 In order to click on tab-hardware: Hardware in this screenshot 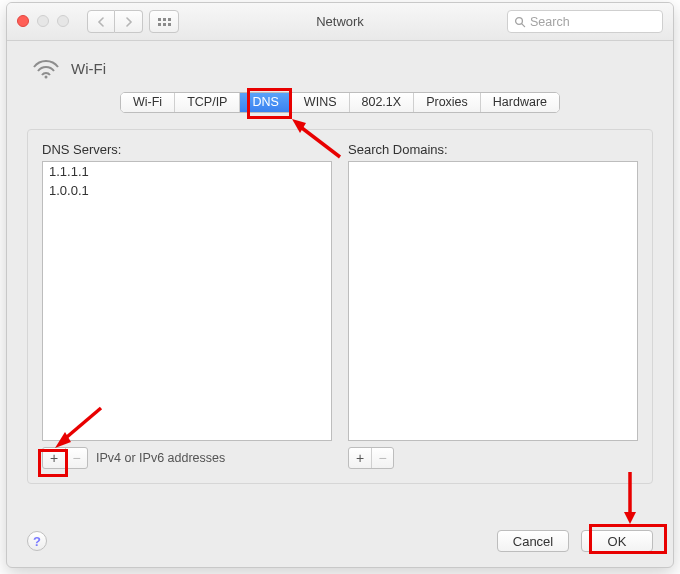, I will do `click(520, 102)`.